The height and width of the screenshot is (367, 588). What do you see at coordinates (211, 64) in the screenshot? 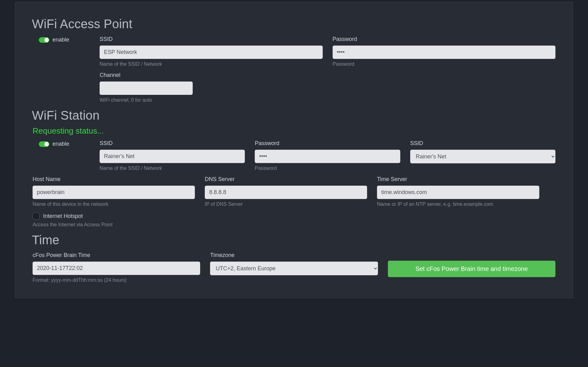
I see `ap-ssid-help: Name of the SSID / Network` at bounding box center [211, 64].